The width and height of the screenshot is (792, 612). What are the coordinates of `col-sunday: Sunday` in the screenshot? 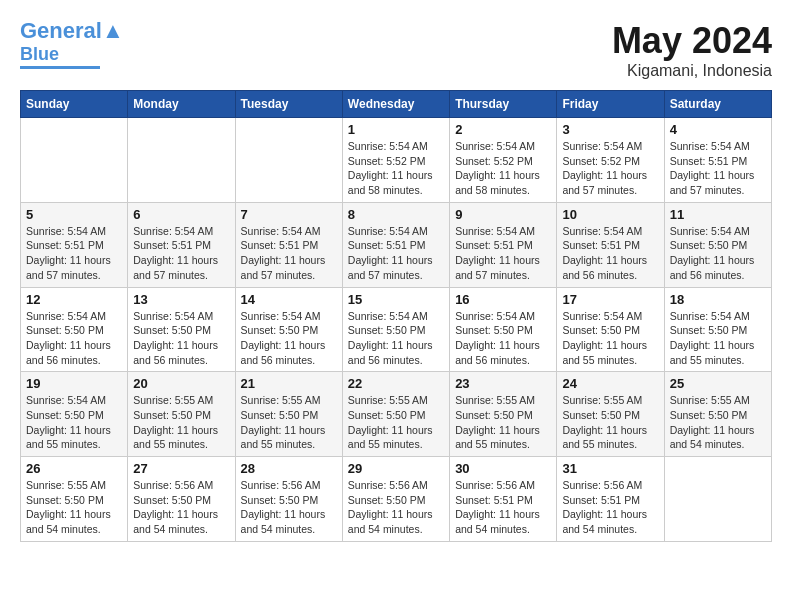 It's located at (74, 104).